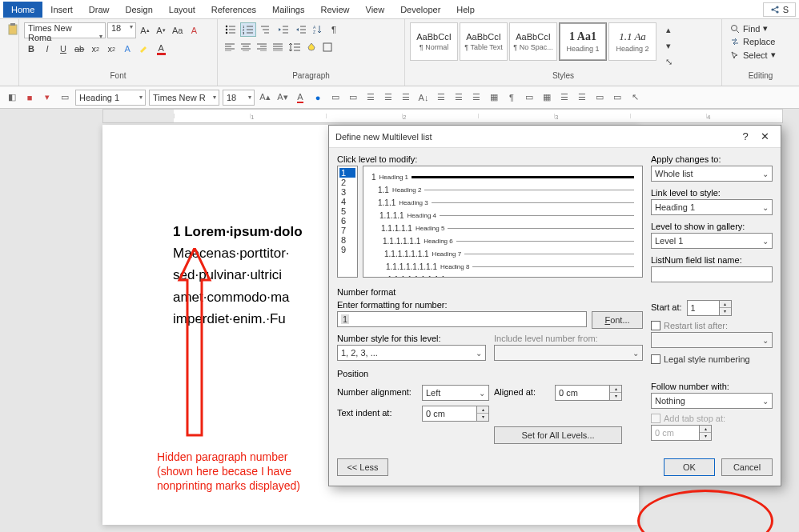  What do you see at coordinates (183, 10) in the screenshot?
I see `tab-layout: Layout` at bounding box center [183, 10].